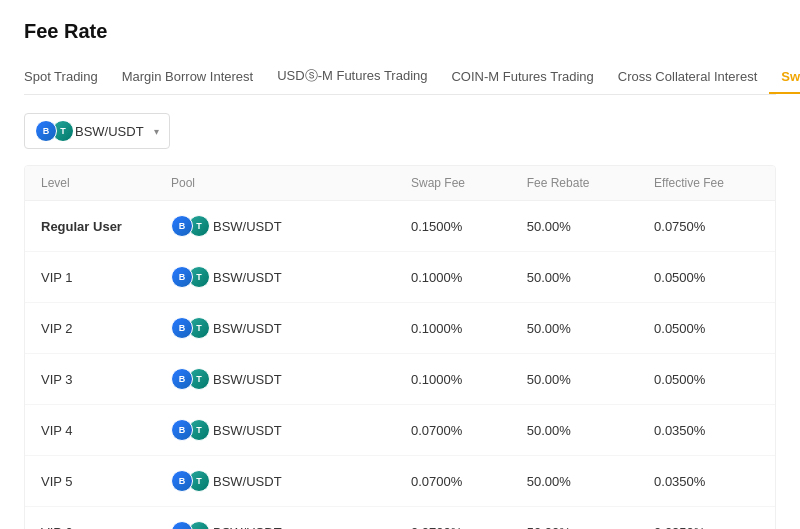 The height and width of the screenshot is (529, 800). What do you see at coordinates (90, 226) in the screenshot?
I see `cell-level: Regular User` at bounding box center [90, 226].